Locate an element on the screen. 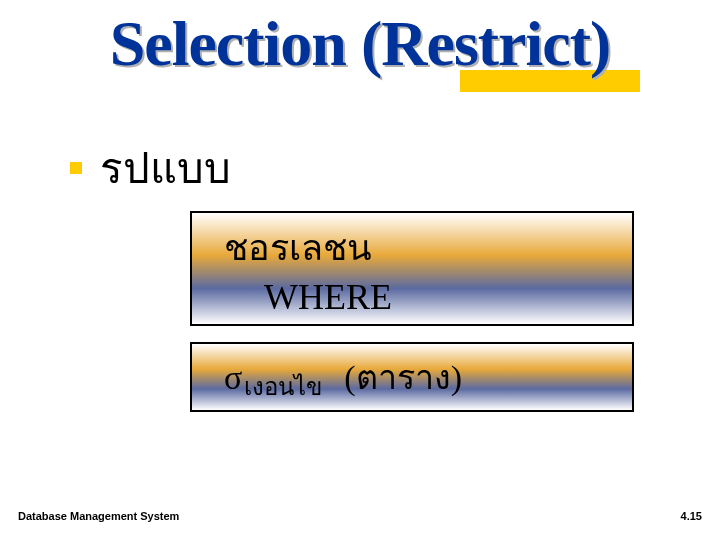  syntax-box-sql-text: ชอรเลชน WHERE is located at coordinates (419, 268).